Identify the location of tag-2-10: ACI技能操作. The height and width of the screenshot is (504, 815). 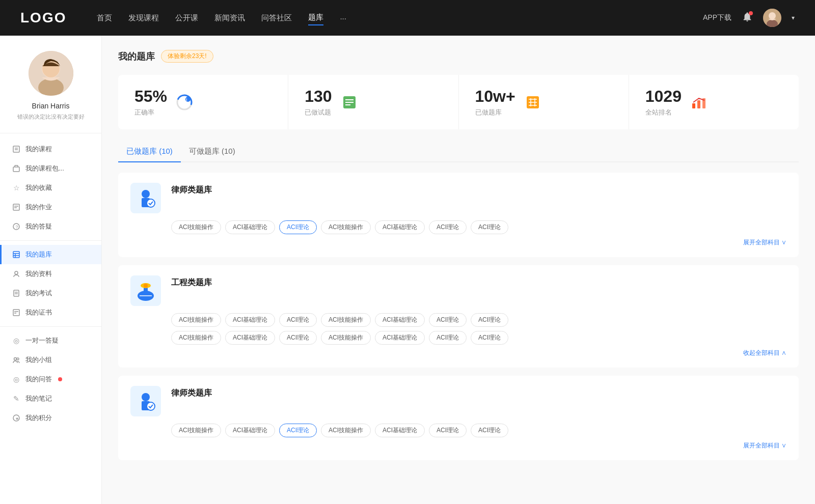
(346, 338).